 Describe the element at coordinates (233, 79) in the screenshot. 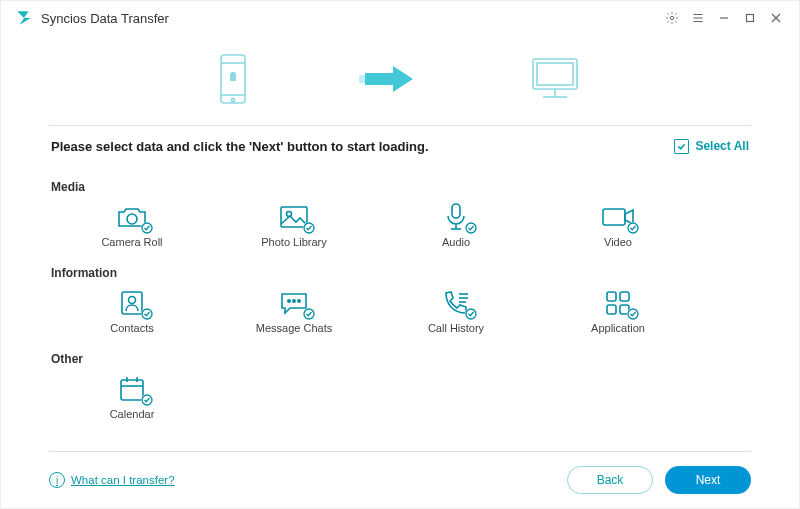

I see `source-device-phone-icon` at that location.